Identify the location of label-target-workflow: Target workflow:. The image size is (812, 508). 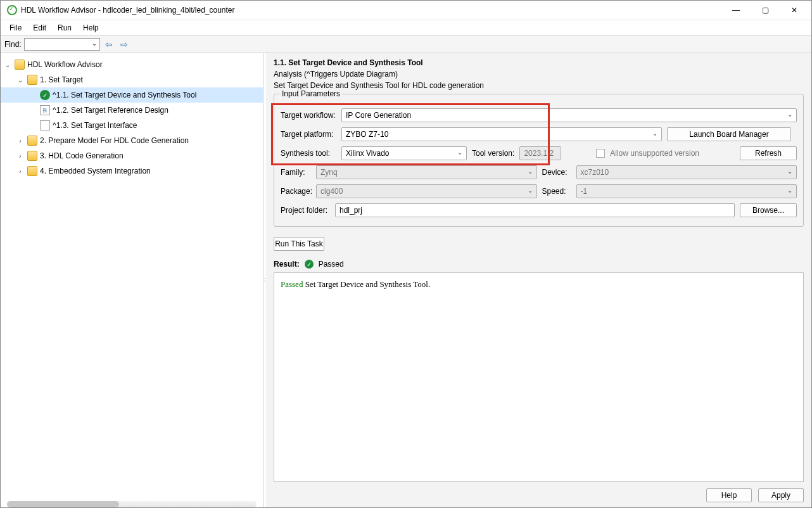
(308, 115).